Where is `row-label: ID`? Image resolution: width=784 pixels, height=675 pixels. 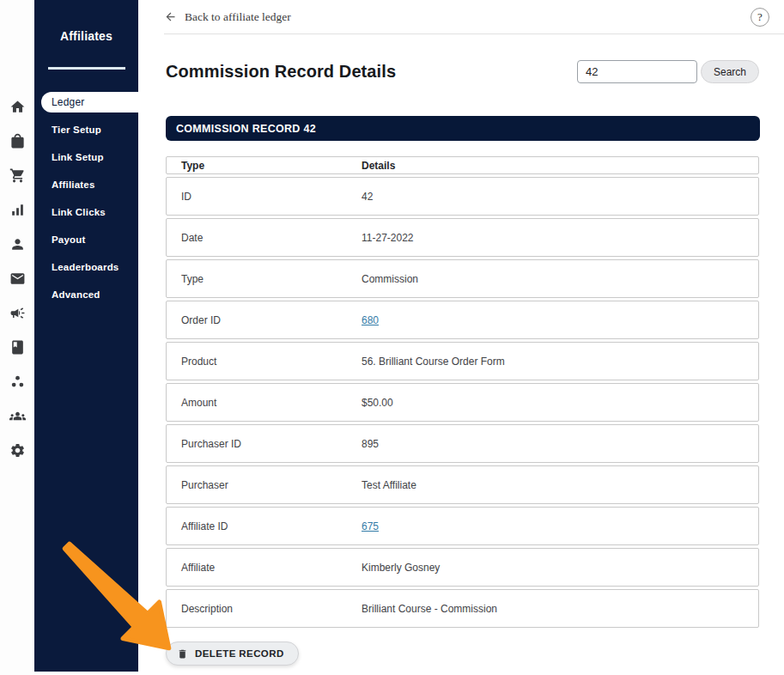
row-label: ID is located at coordinates (264, 197).